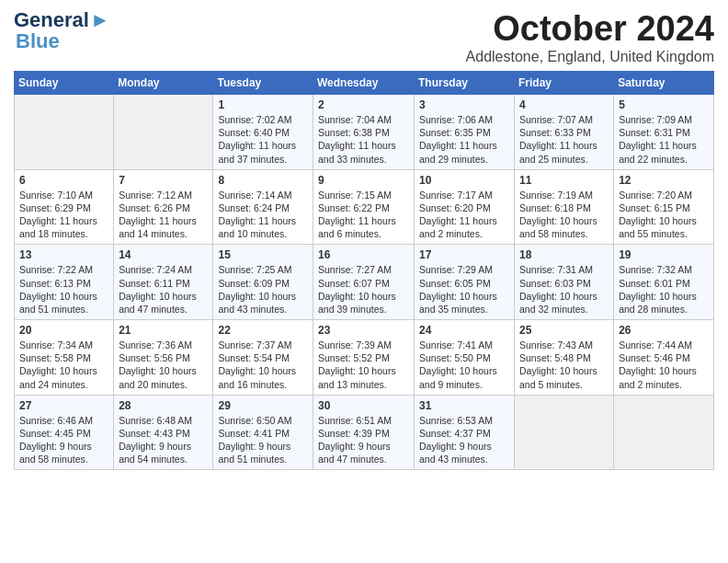 The height and width of the screenshot is (563, 728). Describe the element at coordinates (564, 132) in the screenshot. I see `calendar-cell: 4Sunrise: 7:07 AMSunset: 6:33 PMDaylight…` at that location.